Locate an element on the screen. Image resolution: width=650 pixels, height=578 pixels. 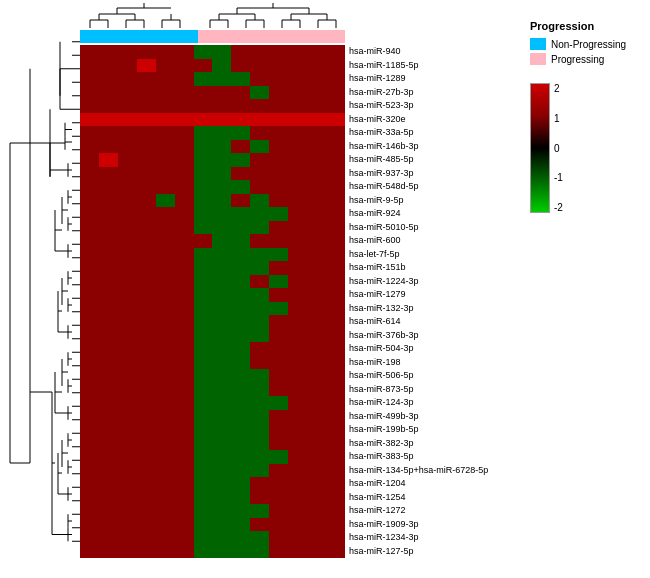
legend-box-cyan is located at coordinates (538, 44).